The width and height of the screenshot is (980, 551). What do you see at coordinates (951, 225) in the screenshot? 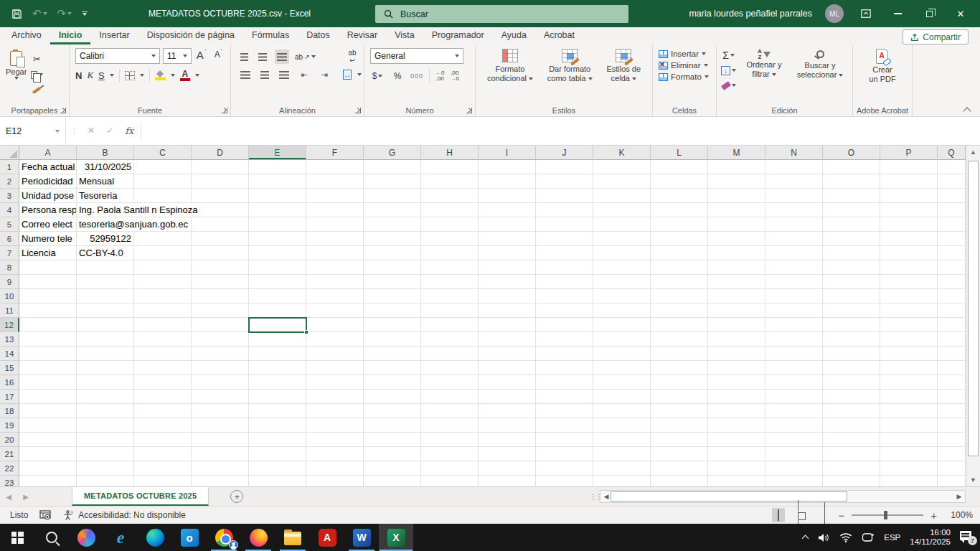
I see `cell-Q5` at bounding box center [951, 225].